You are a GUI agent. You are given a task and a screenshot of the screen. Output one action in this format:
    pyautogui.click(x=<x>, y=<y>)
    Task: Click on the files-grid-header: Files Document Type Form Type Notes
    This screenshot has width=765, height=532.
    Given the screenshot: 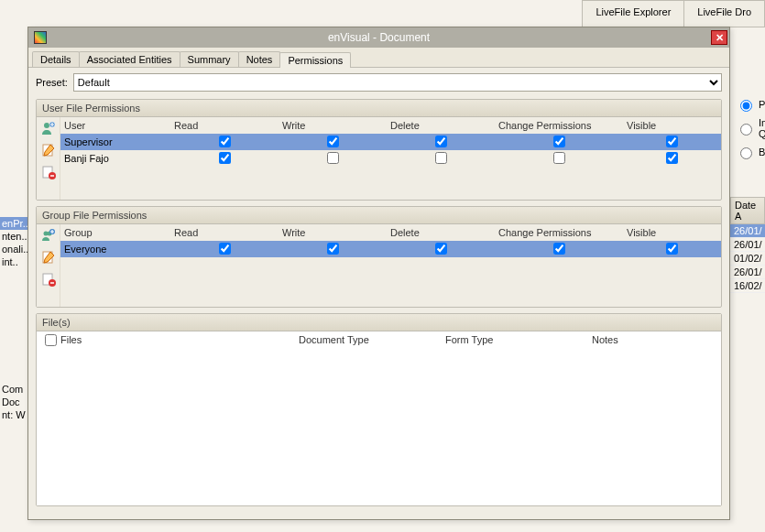 What is the action you would take?
    pyautogui.click(x=379, y=341)
    